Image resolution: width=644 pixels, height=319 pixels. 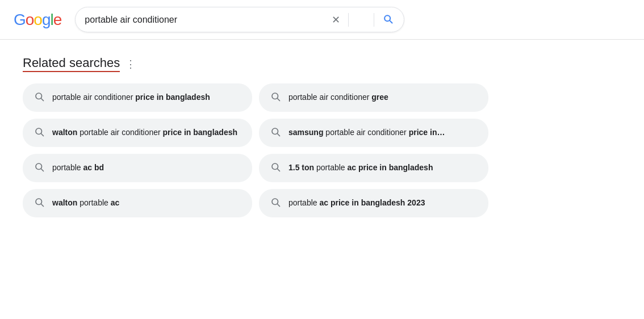 I want to click on related-item-1: portable air conditioner price in bangla…, so click(x=137, y=98).